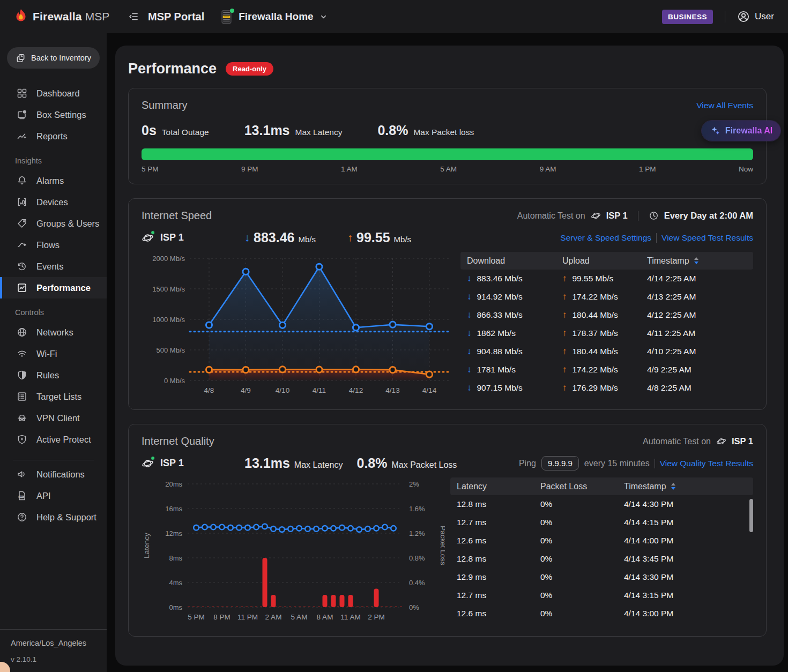 The width and height of the screenshot is (788, 672). Describe the element at coordinates (448, 169) in the screenshot. I see `timeline-tick-label: 5 AM` at that location.